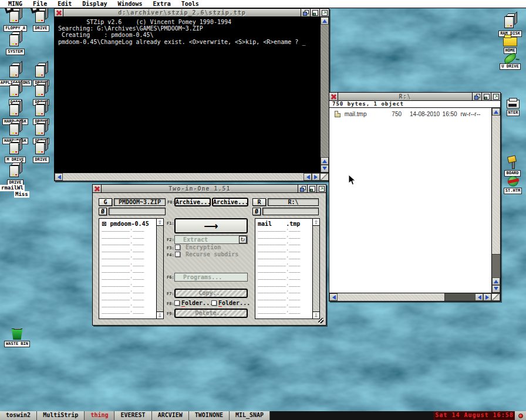 This screenshot has height=420, width=526. Describe the element at coordinates (214, 303) in the screenshot. I see `folder-right-checkbox` at that location.